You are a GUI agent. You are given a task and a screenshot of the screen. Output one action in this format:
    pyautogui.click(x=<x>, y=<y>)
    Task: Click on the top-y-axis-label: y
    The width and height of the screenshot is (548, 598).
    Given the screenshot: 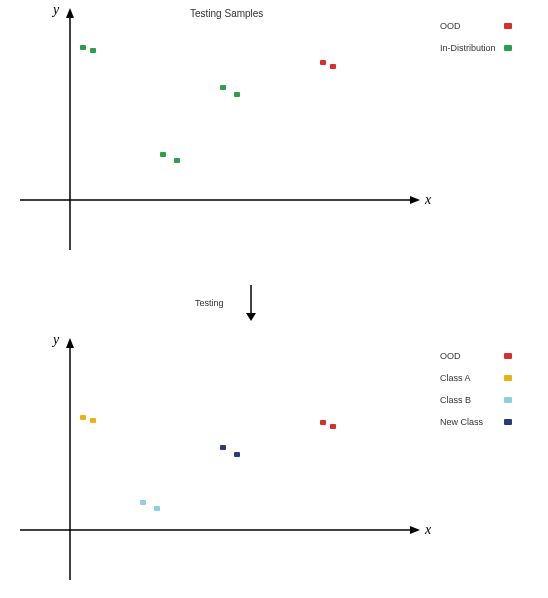 What is the action you would take?
    pyautogui.click(x=56, y=10)
    